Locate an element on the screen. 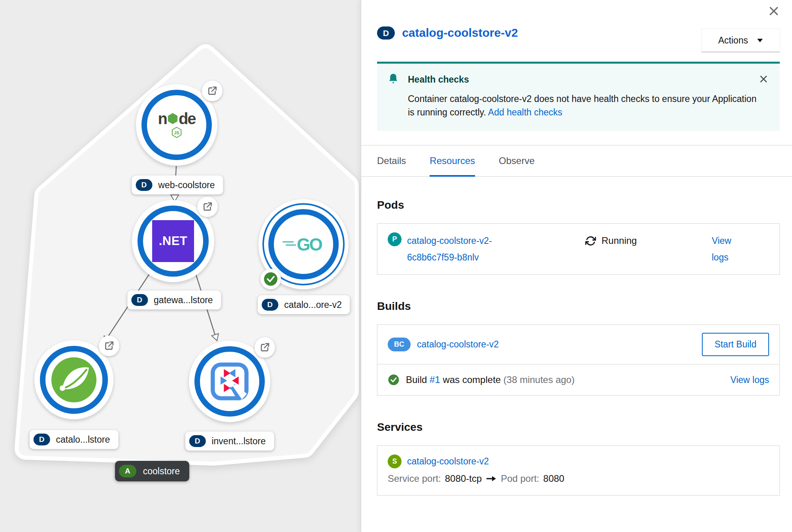 The height and width of the screenshot is (532, 792). build-config-badge: BC is located at coordinates (399, 345).